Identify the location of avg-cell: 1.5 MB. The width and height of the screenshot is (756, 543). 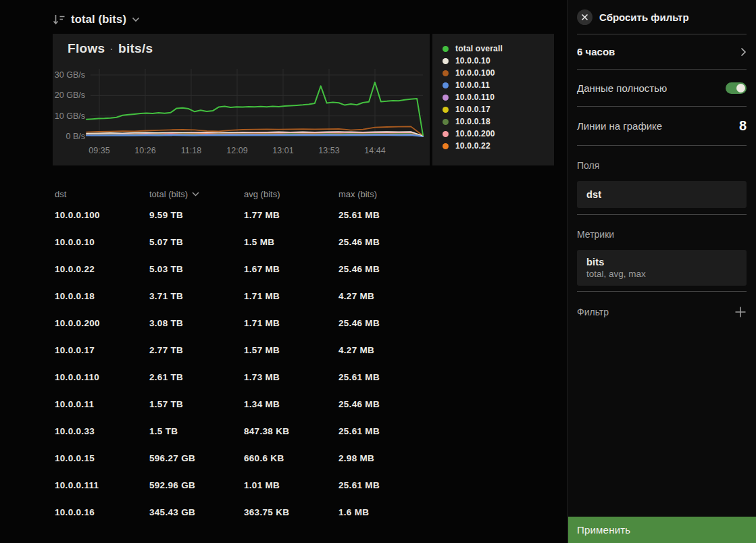
(291, 242).